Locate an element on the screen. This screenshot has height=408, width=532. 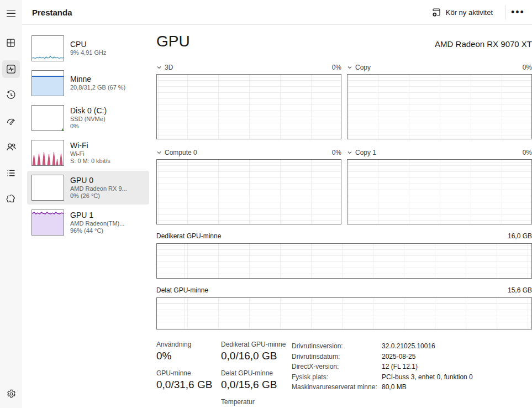
device-sub: 20,8/31,2 GB (67 %) is located at coordinates (98, 88).